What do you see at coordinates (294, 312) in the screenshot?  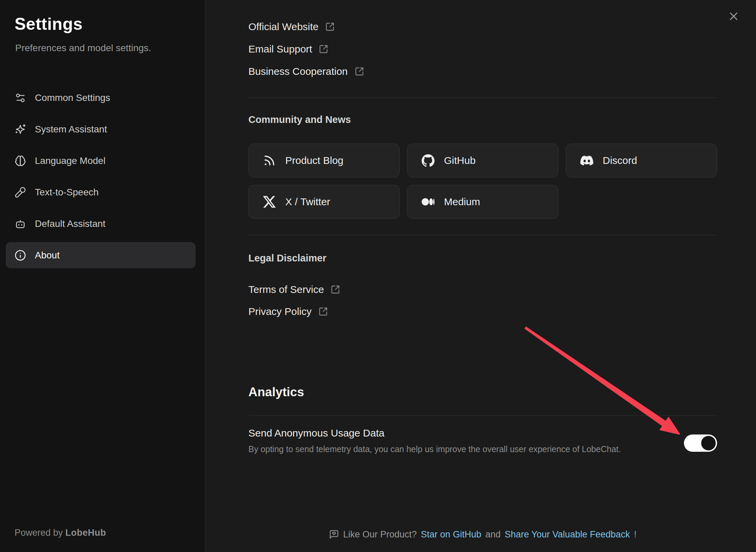 I see `privacy-policy-link: Privacy Policy` at bounding box center [294, 312].